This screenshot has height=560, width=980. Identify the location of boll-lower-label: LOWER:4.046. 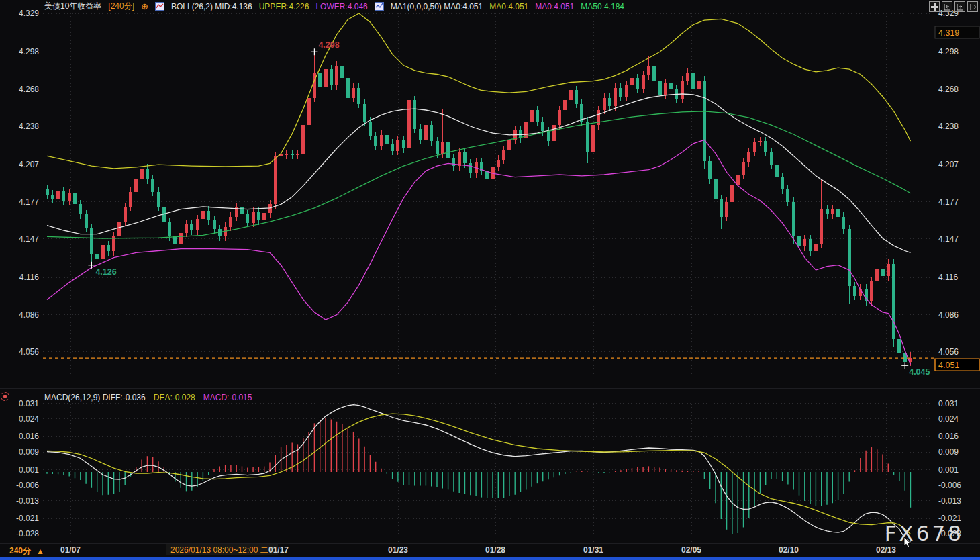
(341, 7).